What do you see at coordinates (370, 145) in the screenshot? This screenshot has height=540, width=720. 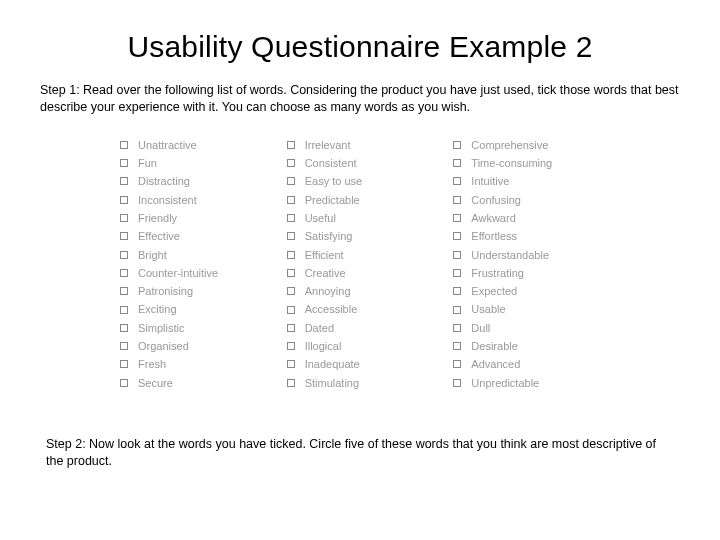 I see `word-item: Irrelevant` at bounding box center [370, 145].